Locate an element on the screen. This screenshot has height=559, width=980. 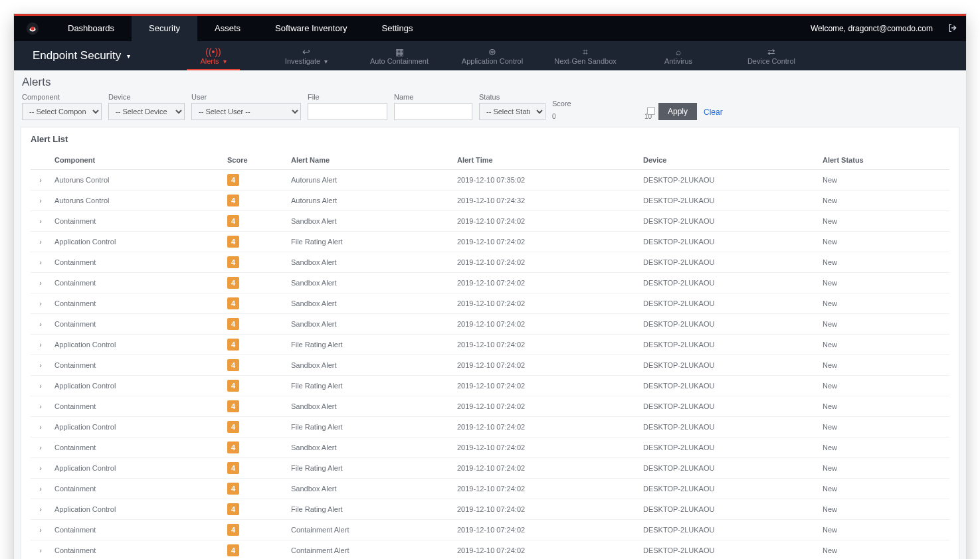
subnav-tab-auto-containment: ▦Auto Containment is located at coordinates (399, 56).